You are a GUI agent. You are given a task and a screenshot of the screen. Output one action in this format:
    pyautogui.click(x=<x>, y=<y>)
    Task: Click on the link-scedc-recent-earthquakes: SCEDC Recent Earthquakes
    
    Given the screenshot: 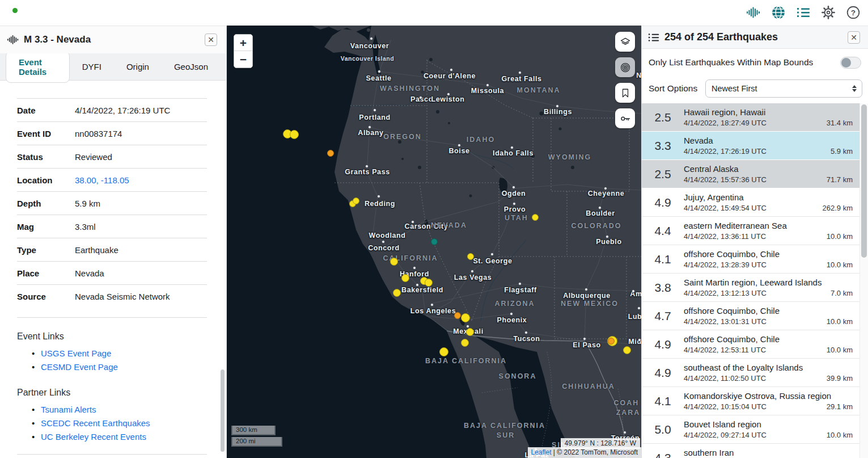 What is the action you would take?
    pyautogui.click(x=95, y=423)
    